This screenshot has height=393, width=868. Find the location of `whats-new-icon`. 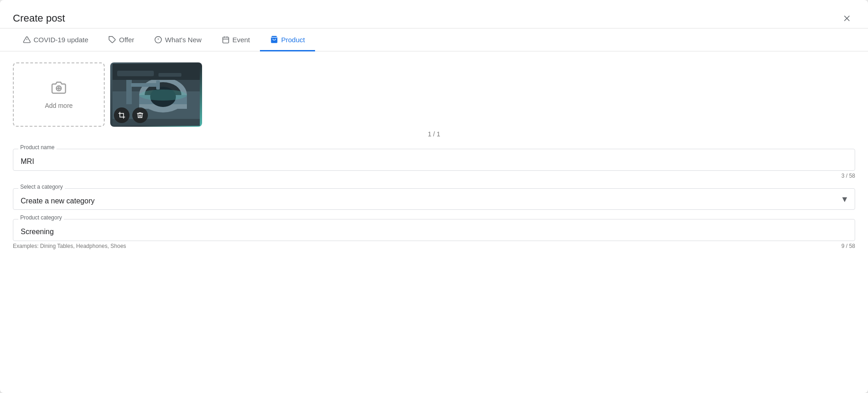

whats-new-icon is located at coordinates (158, 39).